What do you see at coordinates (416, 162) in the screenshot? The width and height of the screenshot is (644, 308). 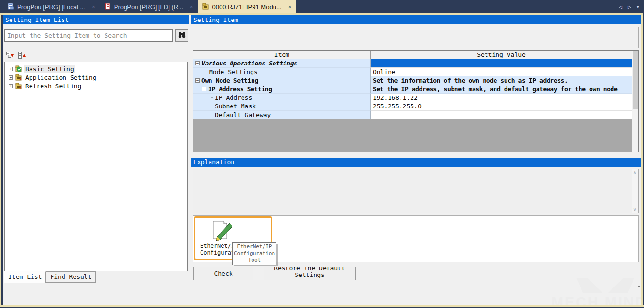 I see `explanation-header: Explanation` at bounding box center [416, 162].